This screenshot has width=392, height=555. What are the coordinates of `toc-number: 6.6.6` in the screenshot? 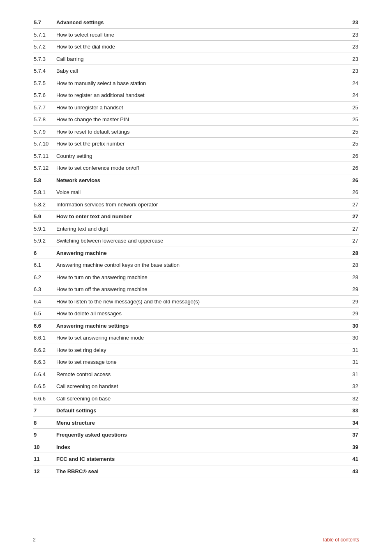 It's located at (44, 398).